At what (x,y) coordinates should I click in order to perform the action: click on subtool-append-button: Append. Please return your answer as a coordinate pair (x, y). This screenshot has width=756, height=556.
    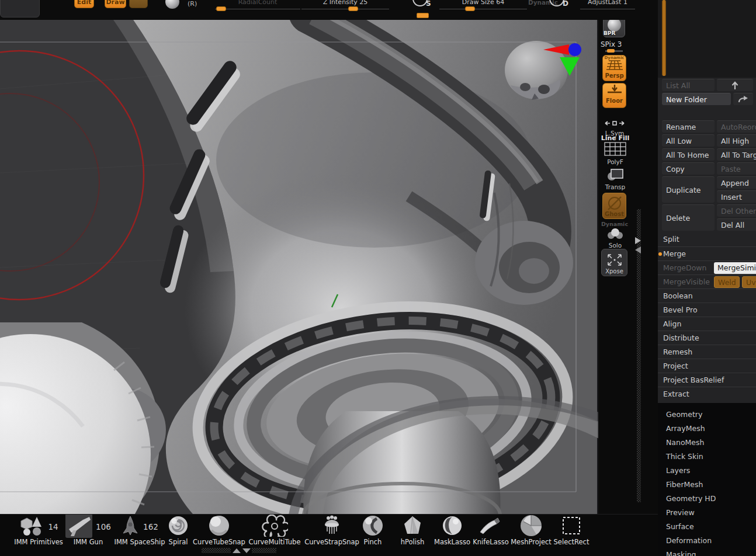
    Looking at the image, I should click on (736, 182).